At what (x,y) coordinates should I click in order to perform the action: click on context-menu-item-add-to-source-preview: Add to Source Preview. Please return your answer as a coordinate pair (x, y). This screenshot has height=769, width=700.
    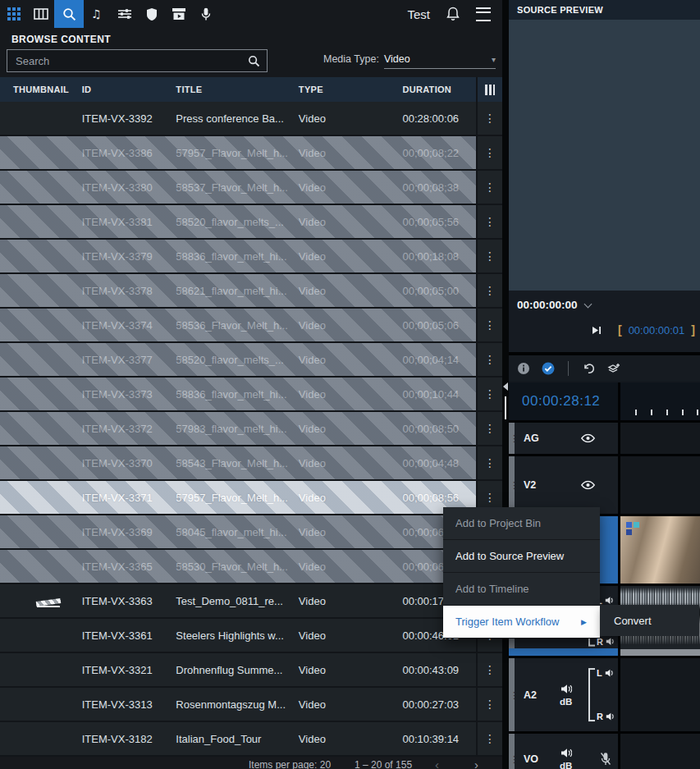
    Looking at the image, I should click on (522, 556).